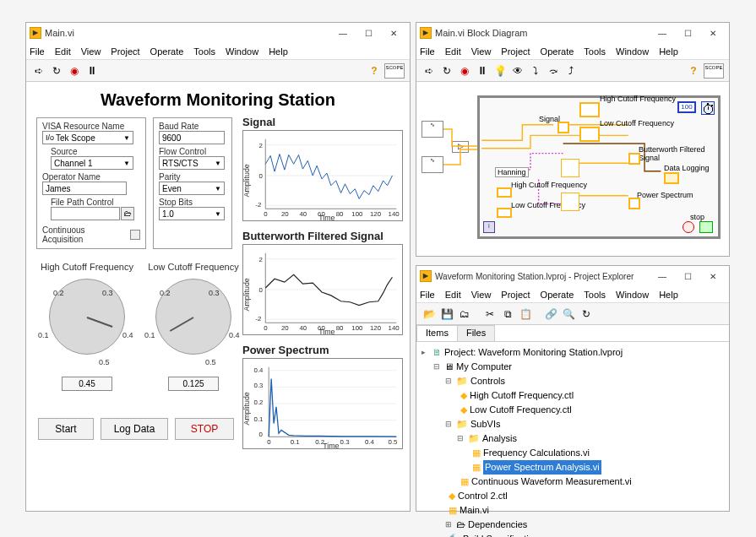 The width and height of the screenshot is (756, 537). Describe the element at coordinates (508, 314) in the screenshot. I see `copy-icon: ⧉` at that location.